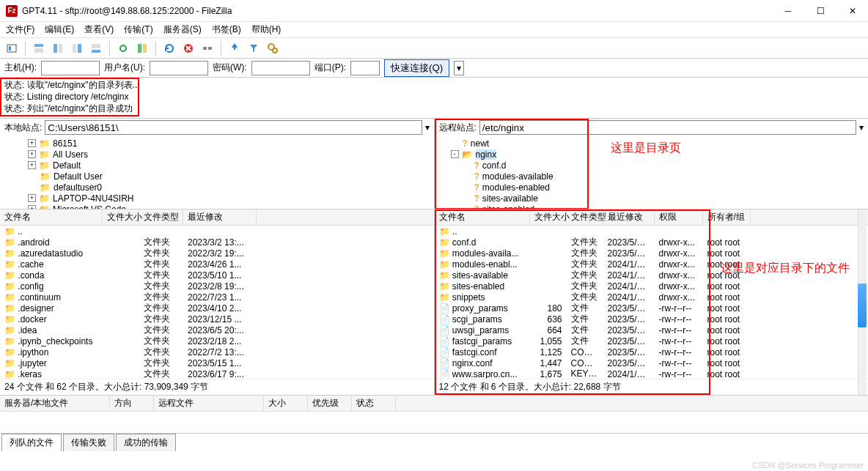  I want to click on list-item: 📁 .jupyter文件夹2023/5/15 1..., so click(217, 363).